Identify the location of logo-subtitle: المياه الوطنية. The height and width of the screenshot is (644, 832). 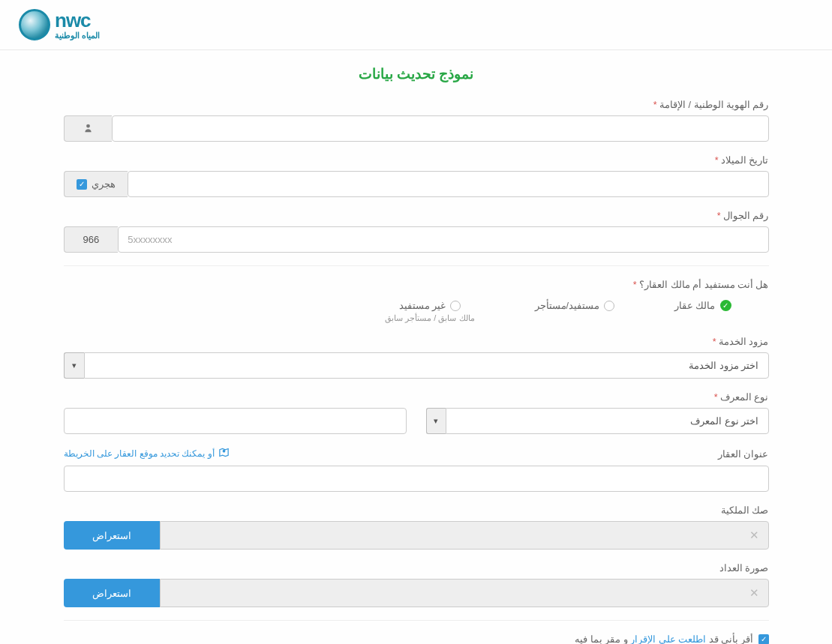
(77, 35).